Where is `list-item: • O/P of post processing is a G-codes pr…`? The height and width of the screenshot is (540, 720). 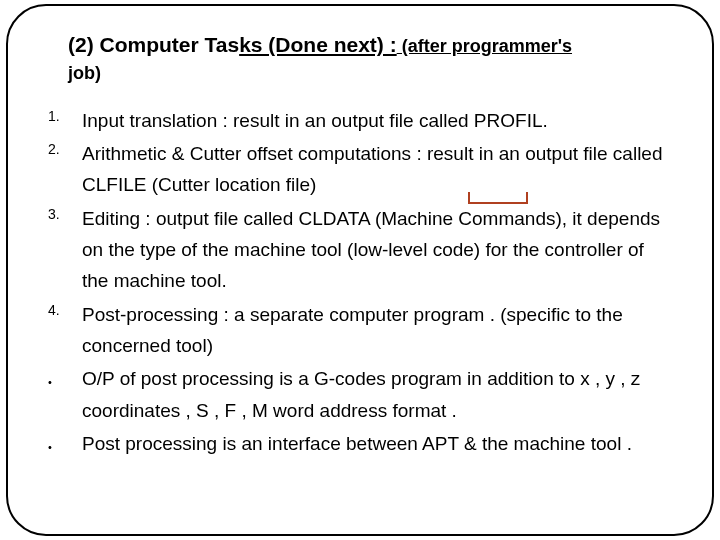
list-item: • O/P of post processing is a G-codes pr… is located at coordinates (377, 394).